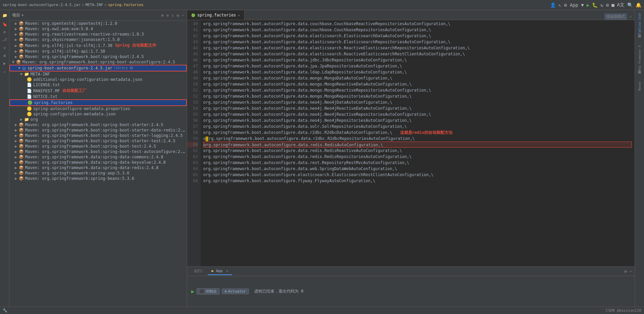 Image resolution: width=644 pixels, height=314 pixels. Describe the element at coordinates (5, 32) in the screenshot. I see `sidebar-structure-icon: ≡` at that location.